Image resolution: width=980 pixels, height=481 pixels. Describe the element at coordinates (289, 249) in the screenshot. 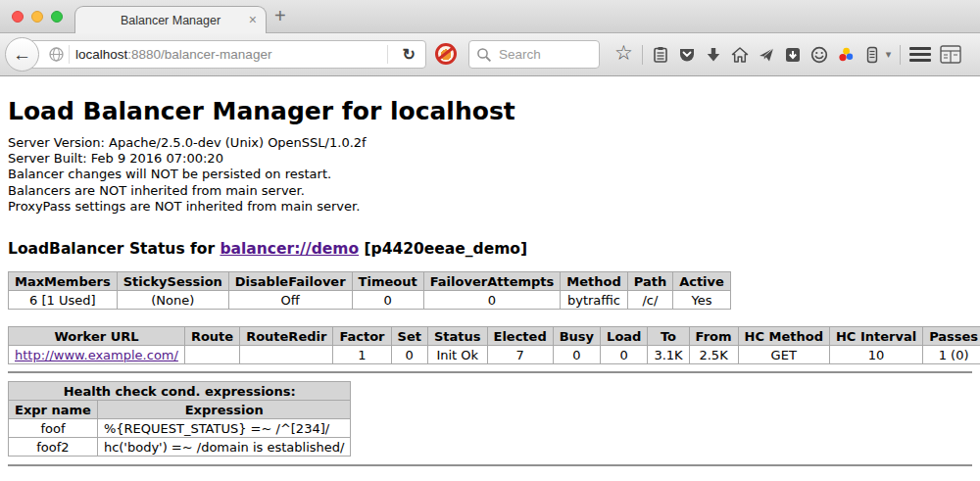

I see `balancer-demo-link: balancer://demo` at that location.